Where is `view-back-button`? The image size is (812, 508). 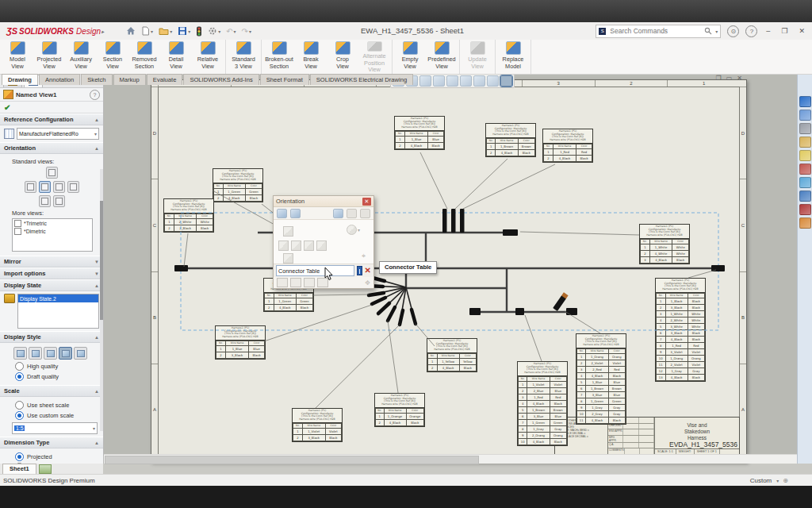
view-back-button is located at coordinates (73, 187).